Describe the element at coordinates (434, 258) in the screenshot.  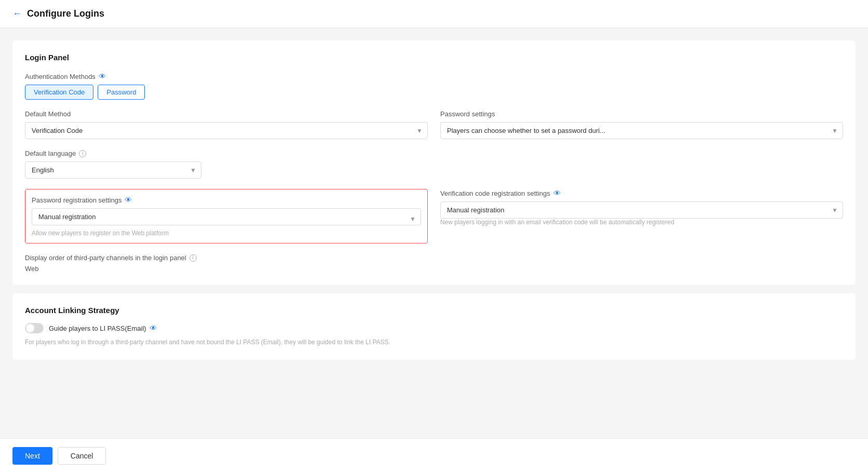
I see `third-party-label: Display order of third-party channels in…` at that location.